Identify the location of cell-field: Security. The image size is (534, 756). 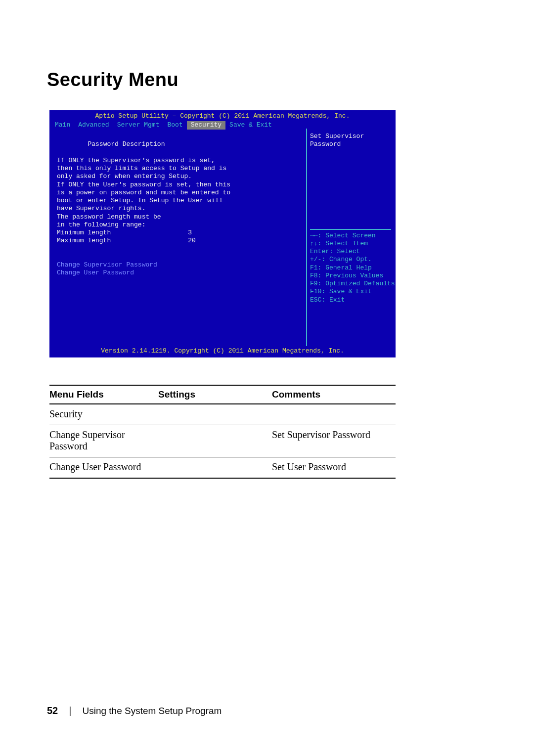
(104, 414).